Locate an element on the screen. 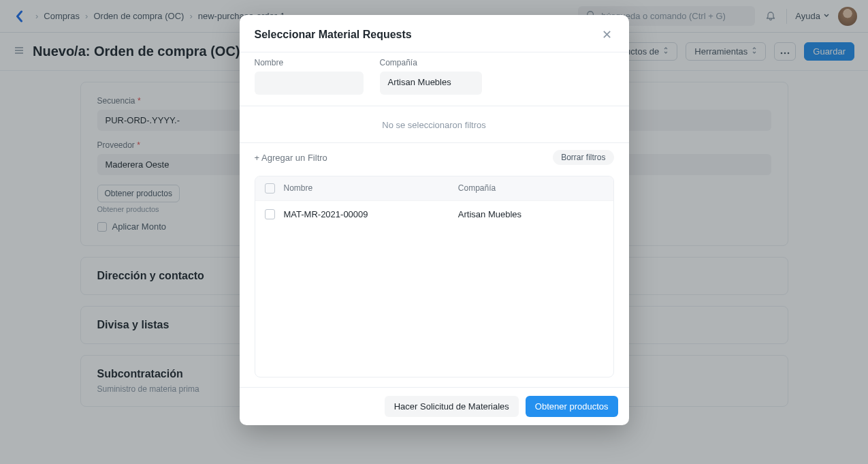 This screenshot has height=464, width=868. modal-footer: Hacer Solicitud de Materiales Obtener pr… is located at coordinates (434, 406).